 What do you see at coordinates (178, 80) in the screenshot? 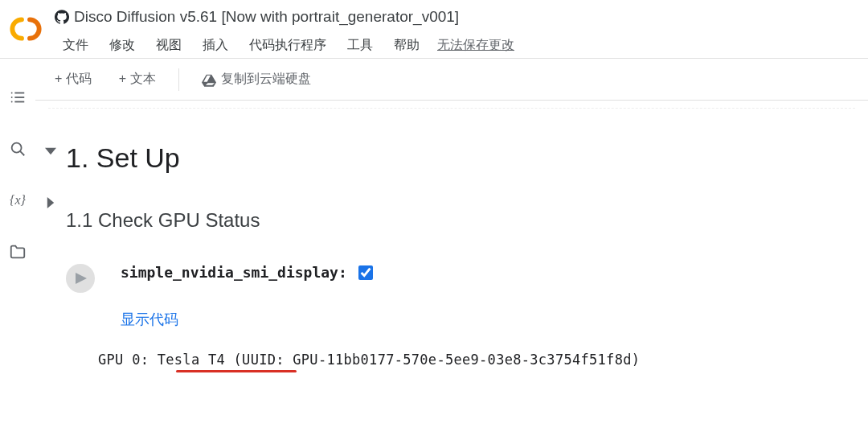
I see `divider` at bounding box center [178, 80].